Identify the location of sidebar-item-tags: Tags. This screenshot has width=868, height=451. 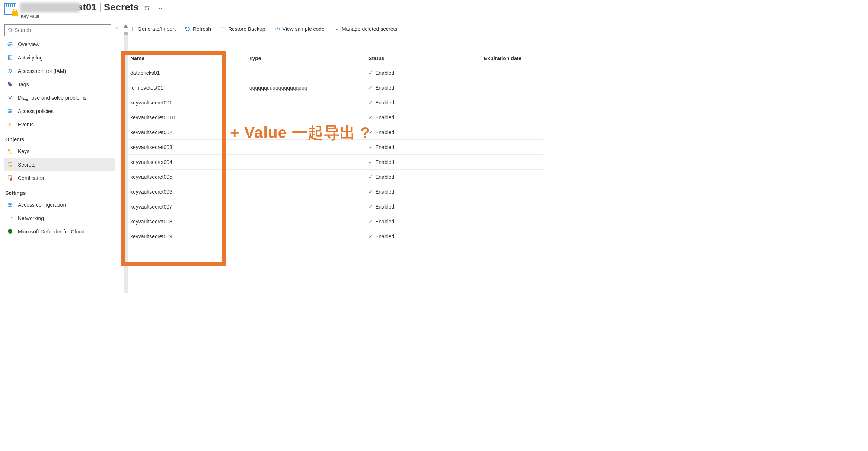
(60, 84).